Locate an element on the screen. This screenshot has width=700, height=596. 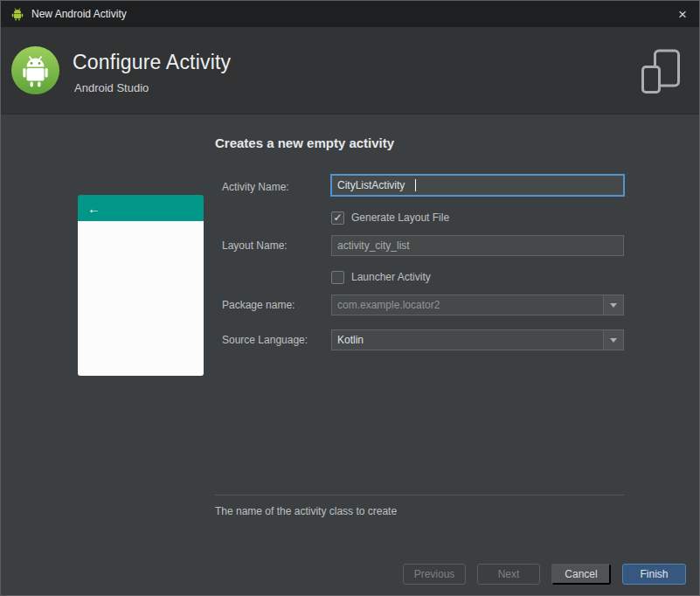
next-button: Next is located at coordinates (509, 574).